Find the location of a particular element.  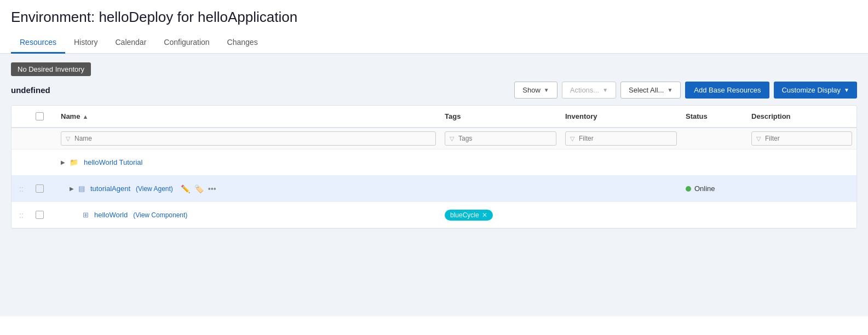

table-row: :: ⊞ helloWorld (View Component) blueCyc… is located at coordinates (434, 215).